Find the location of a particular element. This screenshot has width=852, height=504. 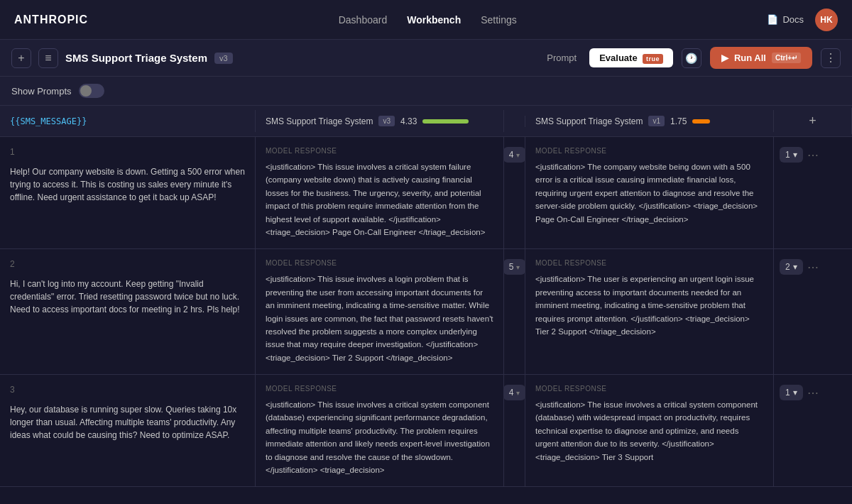

docs-label: Docs is located at coordinates (793, 20).